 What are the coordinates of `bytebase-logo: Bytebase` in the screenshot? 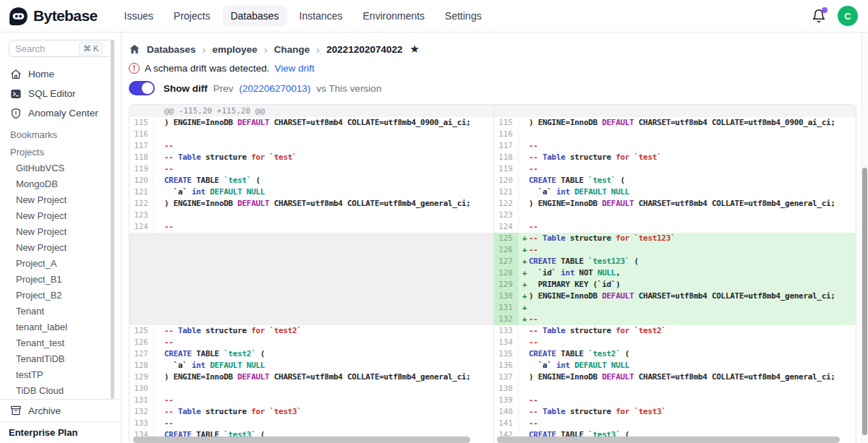 It's located at (54, 16).